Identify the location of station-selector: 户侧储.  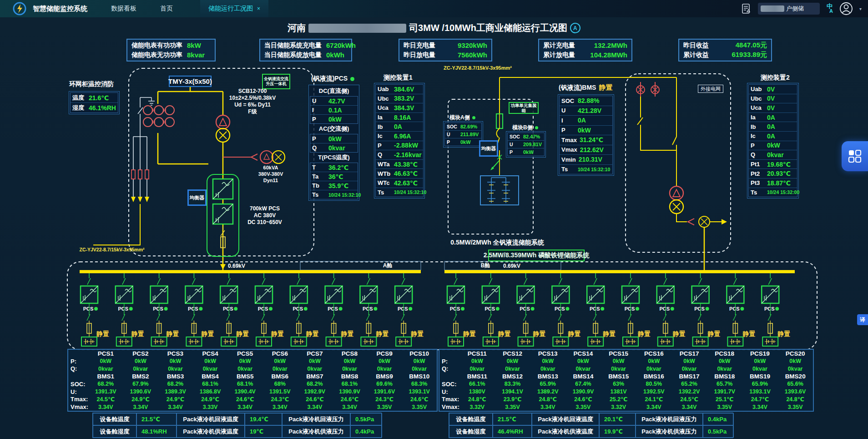
(789, 9).